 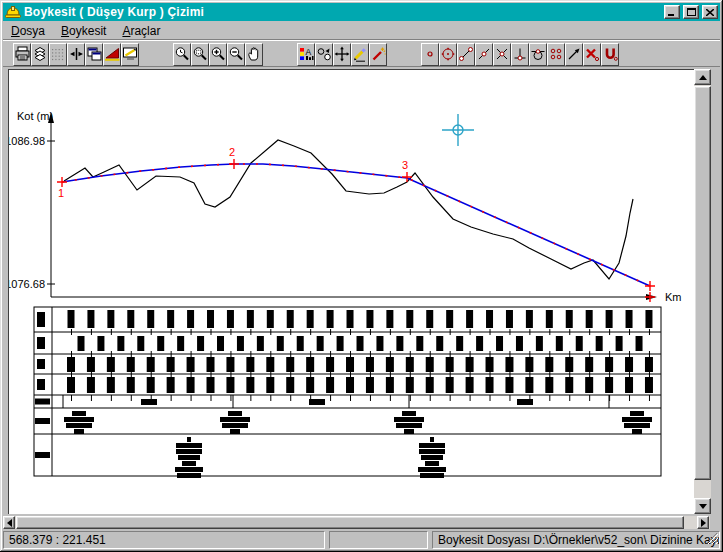 What do you see at coordinates (218, 54) in the screenshot?
I see `zoom-in-button` at bounding box center [218, 54].